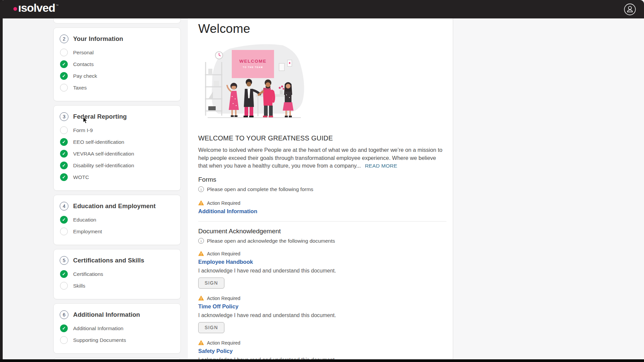 The image size is (644, 362). I want to click on step-item-label: Form I-9, so click(83, 130).